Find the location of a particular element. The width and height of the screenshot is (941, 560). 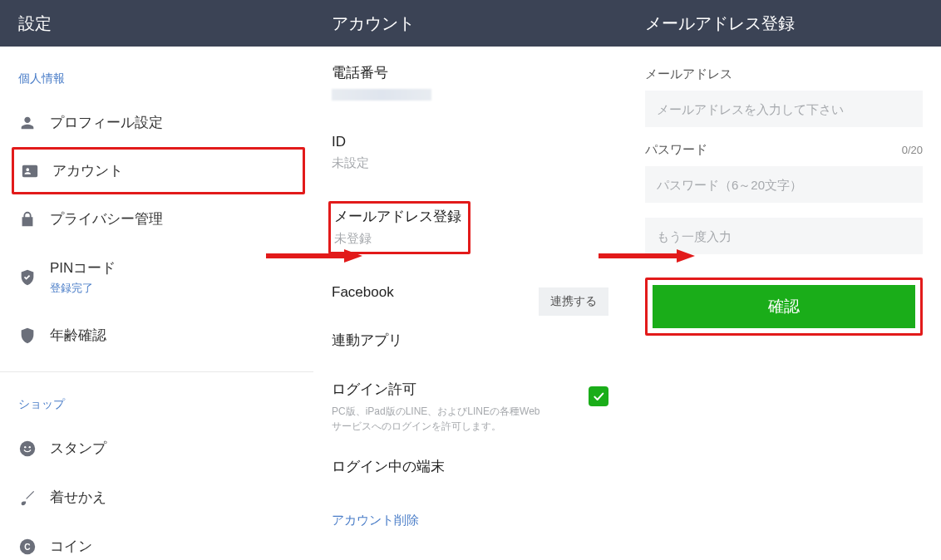

label-text: パスワード is located at coordinates (677, 150).